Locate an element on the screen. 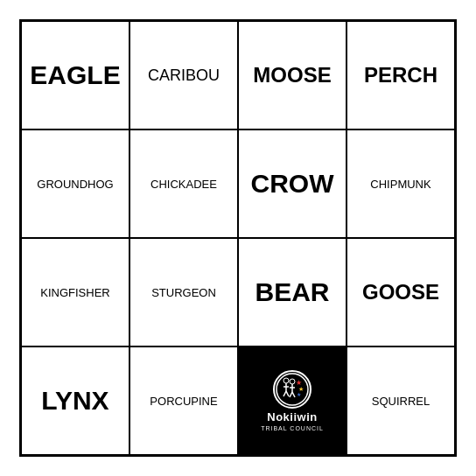 The width and height of the screenshot is (476, 476). nokiiwin-brand-name: Nokiiwin is located at coordinates (292, 416).